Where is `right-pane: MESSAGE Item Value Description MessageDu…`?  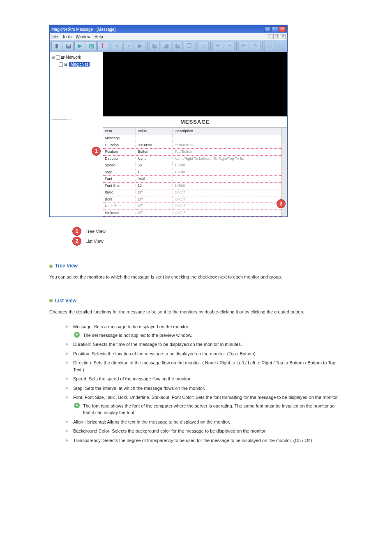 right-pane: MESSAGE Item Value Description MessageDu… is located at coordinates (195, 134).